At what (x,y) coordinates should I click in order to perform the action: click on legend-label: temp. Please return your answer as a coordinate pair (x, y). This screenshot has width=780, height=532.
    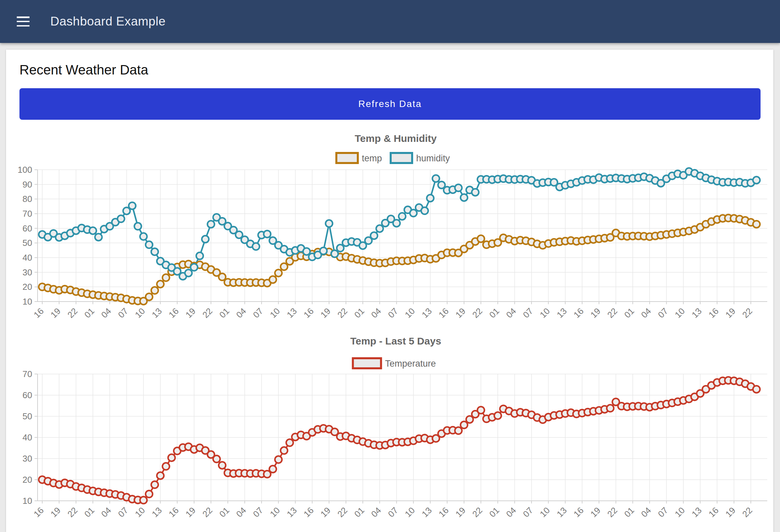
    Looking at the image, I should click on (372, 158).